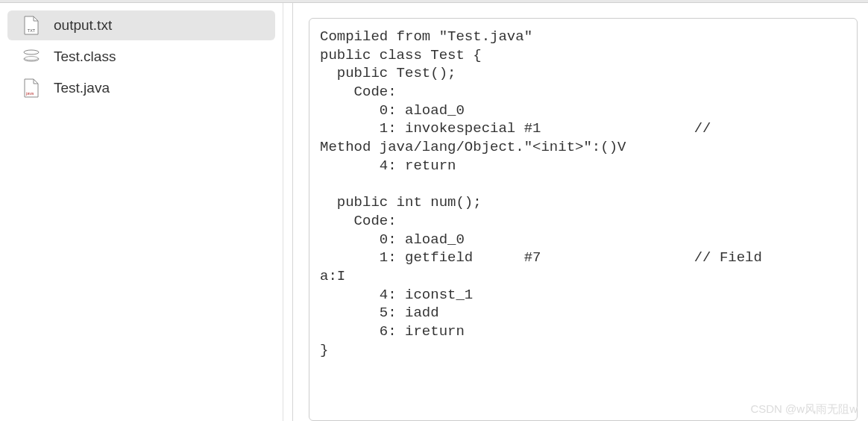 Image resolution: width=868 pixels, height=421 pixels. Describe the element at coordinates (31, 25) in the screenshot. I see `txt-file-icon: TXT` at that location.